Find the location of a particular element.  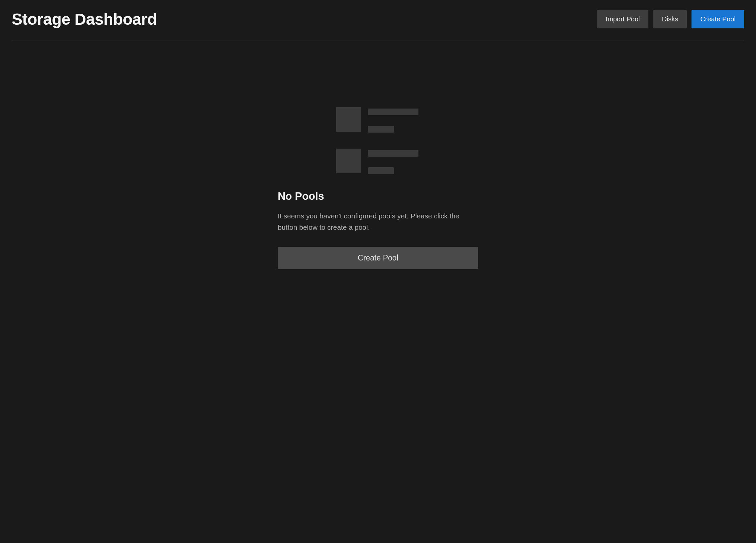

import-pool-button: Import Pool is located at coordinates (623, 19).